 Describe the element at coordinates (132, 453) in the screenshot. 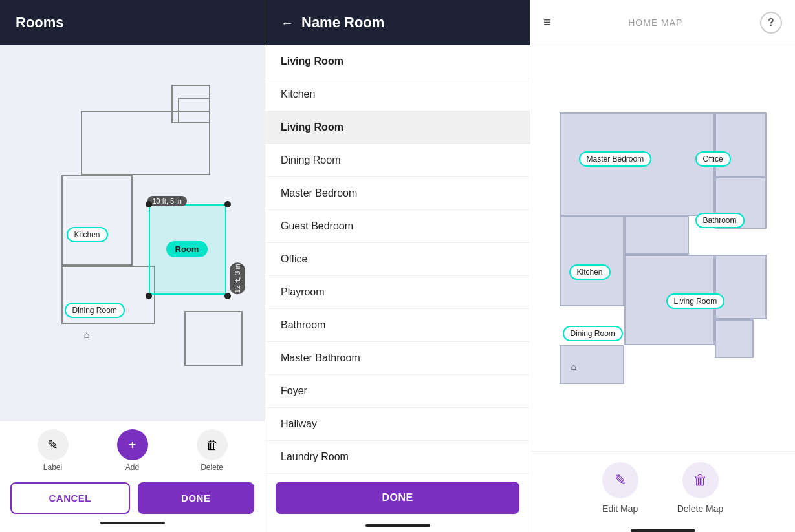

I see `toolbar-buttons: ✎ Label + Add 🗑 Delete` at that location.